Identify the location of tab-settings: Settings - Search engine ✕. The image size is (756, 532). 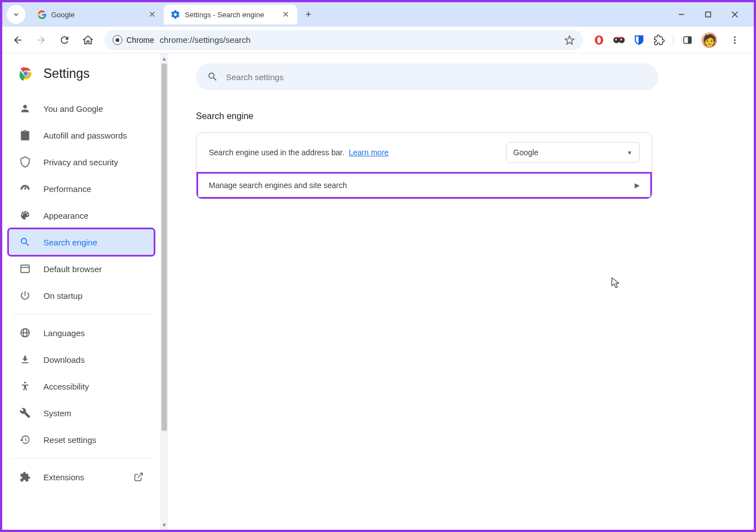
(230, 14).